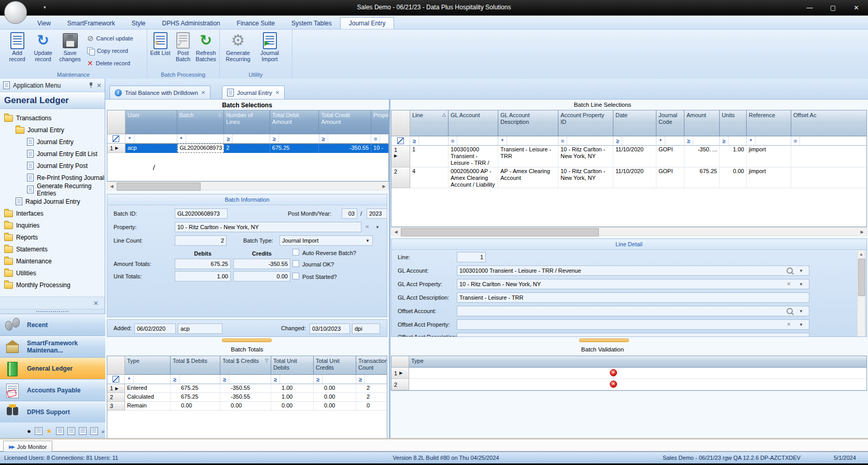 The width and height of the screenshot is (868, 465). Describe the element at coordinates (94, 431) in the screenshot. I see `settings-doc-icon` at that location.